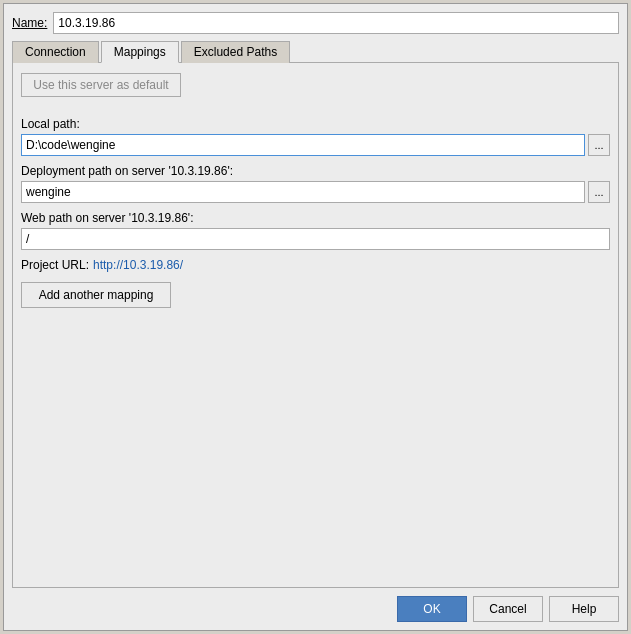 This screenshot has height=634, width=631. I want to click on deployment-path-row: ..., so click(316, 192).